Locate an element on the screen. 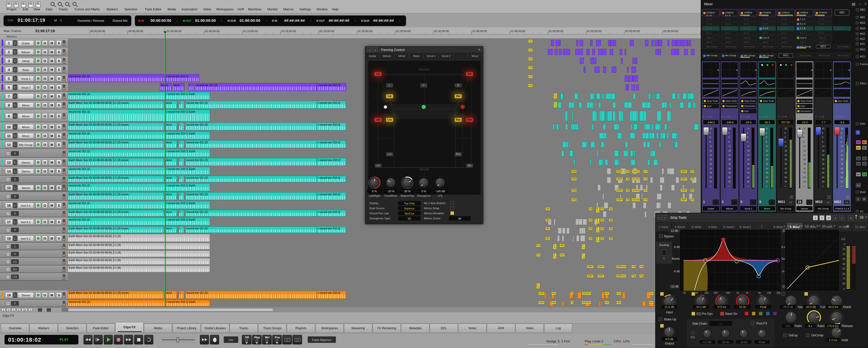 The width and height of the screenshot is (868, 348). strip-tab-13: 14: Stere is located at coordinates (860, 227).